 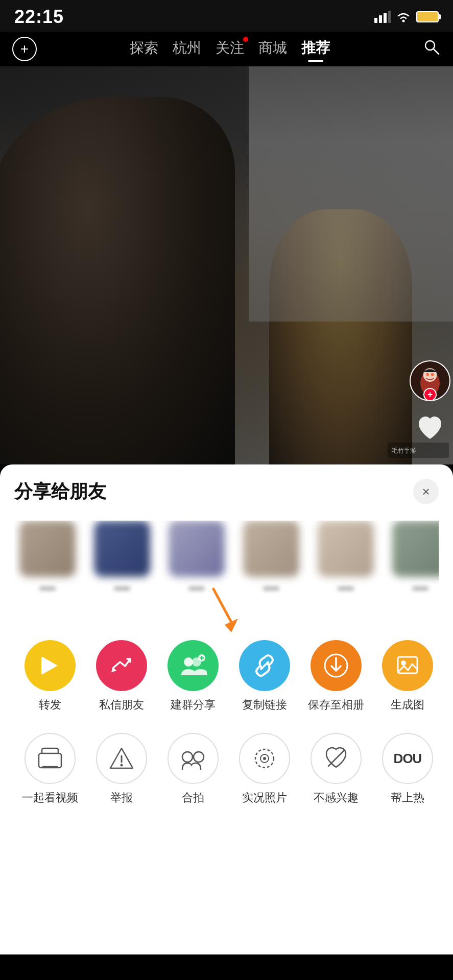 I want to click on contact-name-1: ••••, so click(x=48, y=589).